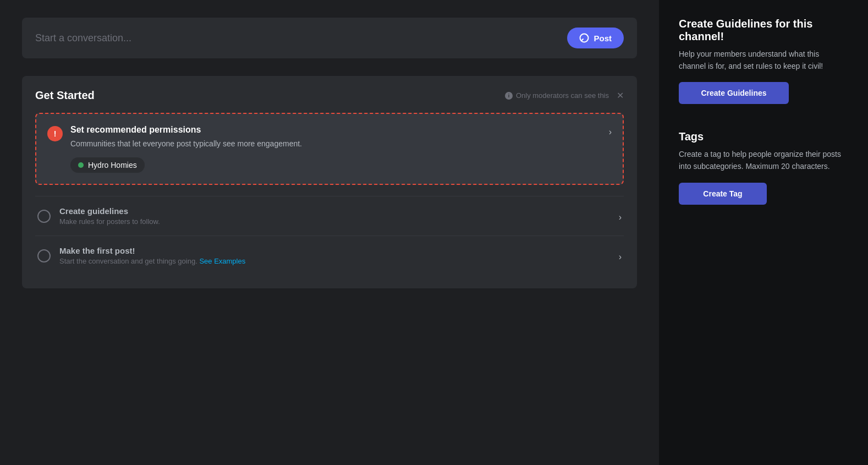  Describe the element at coordinates (329, 216) in the screenshot. I see `checklist-item-guidelines: Create guidelines Make rules for posters…` at that location.